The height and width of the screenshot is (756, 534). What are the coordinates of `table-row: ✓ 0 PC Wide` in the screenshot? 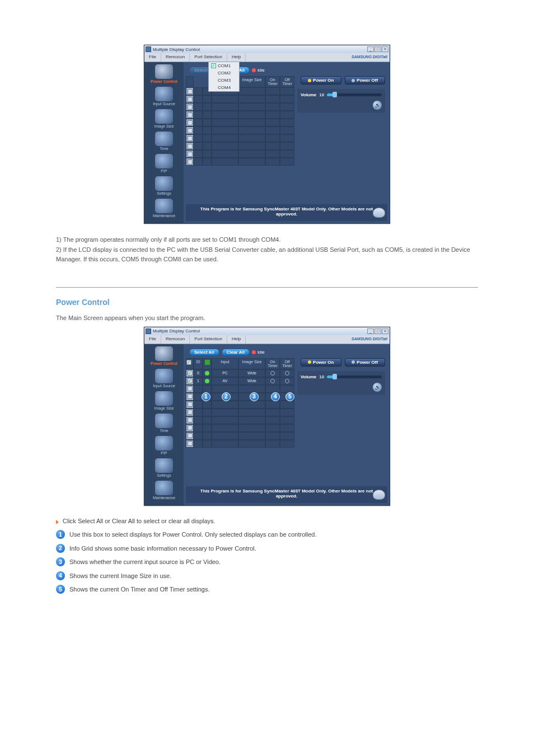 It's located at (241, 373).